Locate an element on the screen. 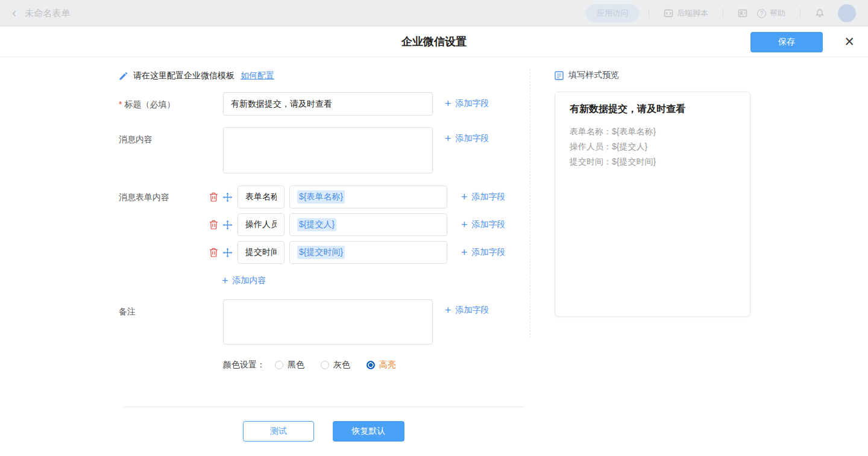  test-button: 测试 is located at coordinates (278, 431).